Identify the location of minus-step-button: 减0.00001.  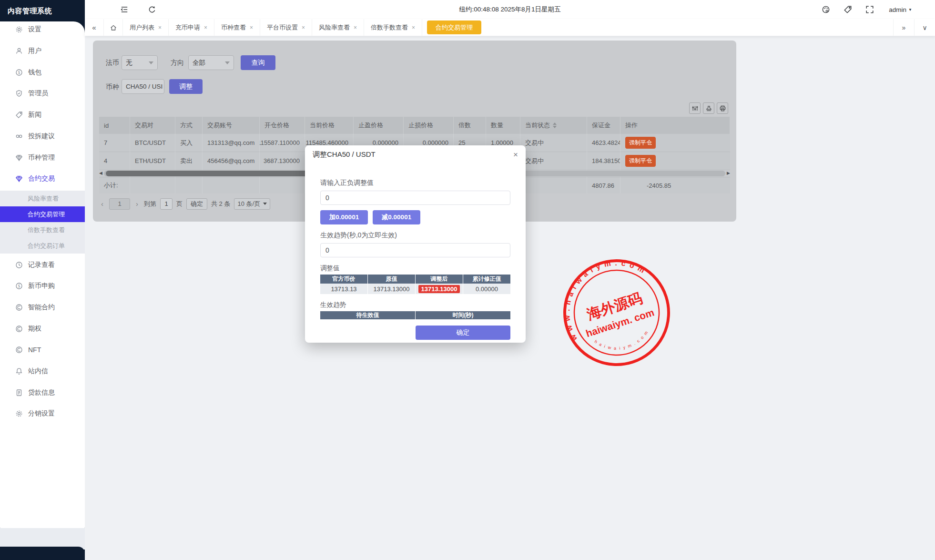
(396, 217).